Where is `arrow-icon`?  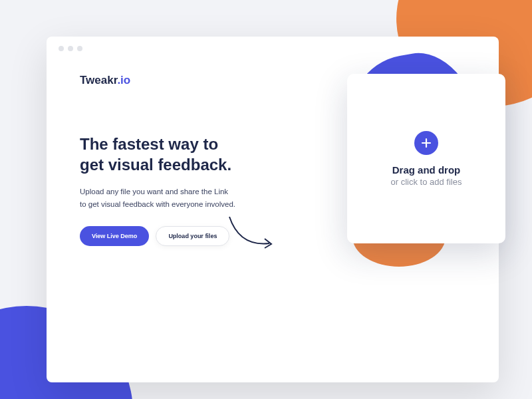
arrow-icon is located at coordinates (253, 233).